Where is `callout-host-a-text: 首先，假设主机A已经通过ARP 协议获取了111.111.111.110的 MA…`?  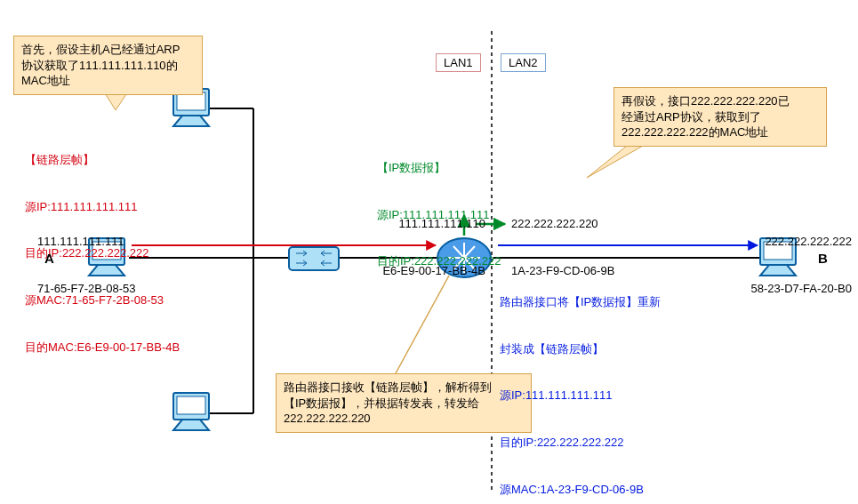
callout-host-a-text: 首先，假设主机A已经通过ARP 协议获取了111.111.111.110的 MA… is located at coordinates (100, 65).